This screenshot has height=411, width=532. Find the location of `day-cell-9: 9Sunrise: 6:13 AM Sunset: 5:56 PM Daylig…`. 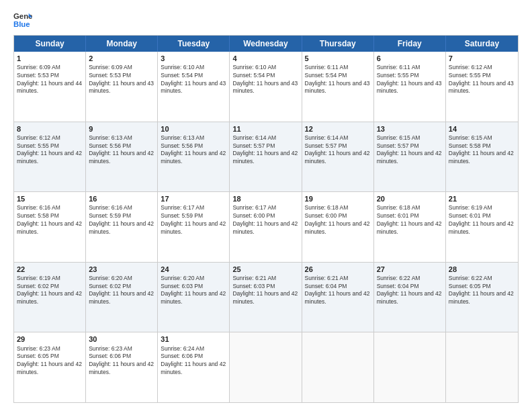

day-cell-9: 9Sunrise: 6:13 AM Sunset: 5:56 PM Daylig… is located at coordinates (122, 157).